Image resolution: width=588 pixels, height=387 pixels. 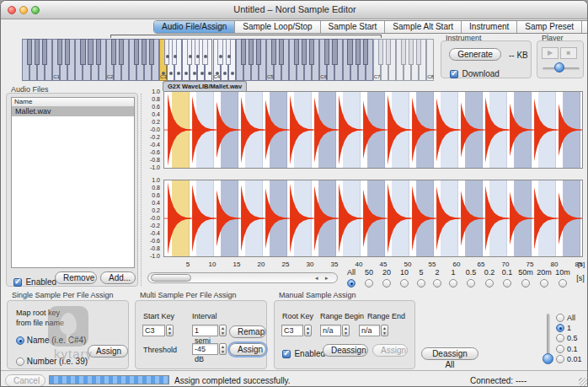 I want to click on deassign-all-button: Deassign All, so click(x=450, y=354).